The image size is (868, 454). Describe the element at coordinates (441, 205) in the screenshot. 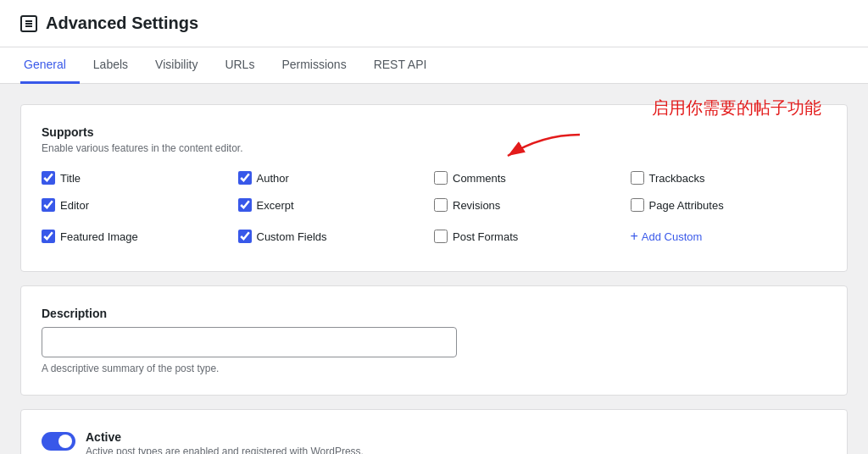

I see `revisions-checkbox` at that location.